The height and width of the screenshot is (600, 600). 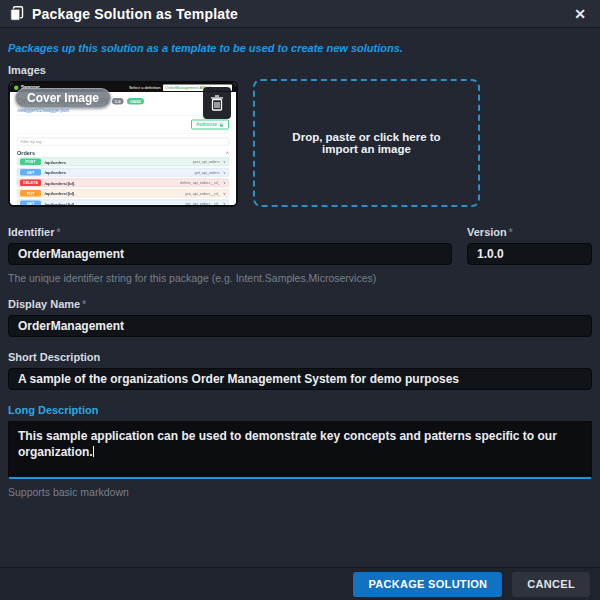 What do you see at coordinates (118, 102) in the screenshot?
I see `swagger-version-badge: 1.0` at bounding box center [118, 102].